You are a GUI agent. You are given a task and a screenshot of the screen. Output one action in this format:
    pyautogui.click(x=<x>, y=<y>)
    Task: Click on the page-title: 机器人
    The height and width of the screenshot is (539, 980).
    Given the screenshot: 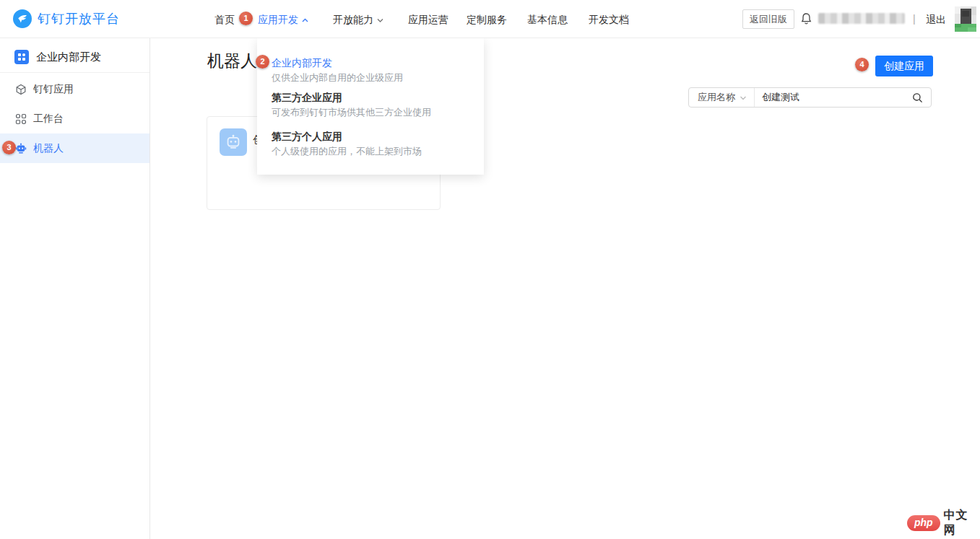 What is the action you would take?
    pyautogui.click(x=233, y=61)
    